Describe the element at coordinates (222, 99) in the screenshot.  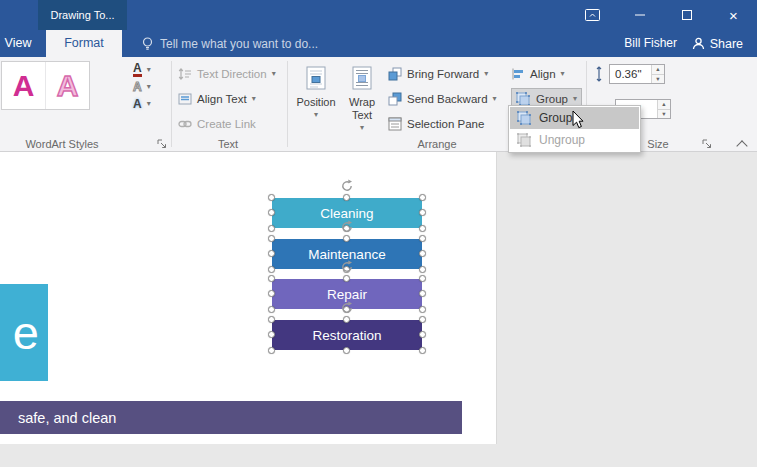
I see `align-text-label: Align Text` at that location.